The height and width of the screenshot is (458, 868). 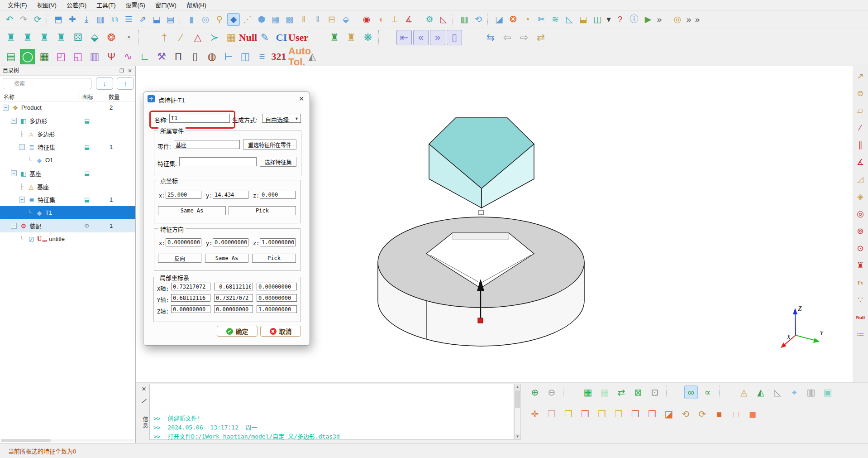 What do you see at coordinates (605, 392) in the screenshot?
I see `grid-outline-button: ▦` at bounding box center [605, 392].